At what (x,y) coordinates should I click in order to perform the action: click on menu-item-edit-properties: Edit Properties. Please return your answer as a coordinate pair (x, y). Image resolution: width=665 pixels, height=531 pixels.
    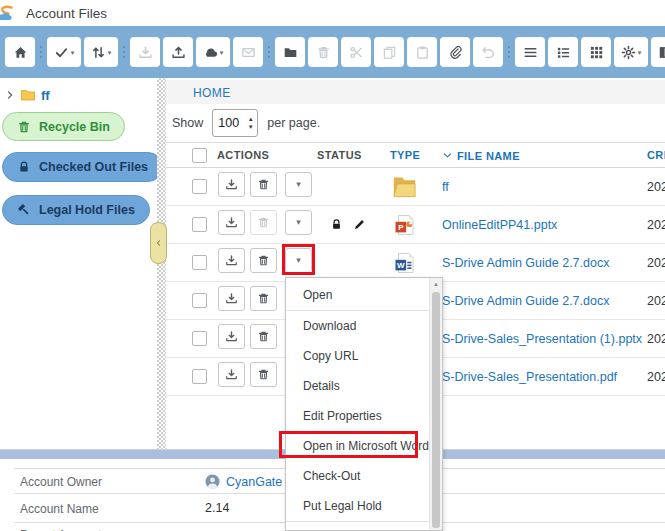
    Looking at the image, I should click on (358, 416).